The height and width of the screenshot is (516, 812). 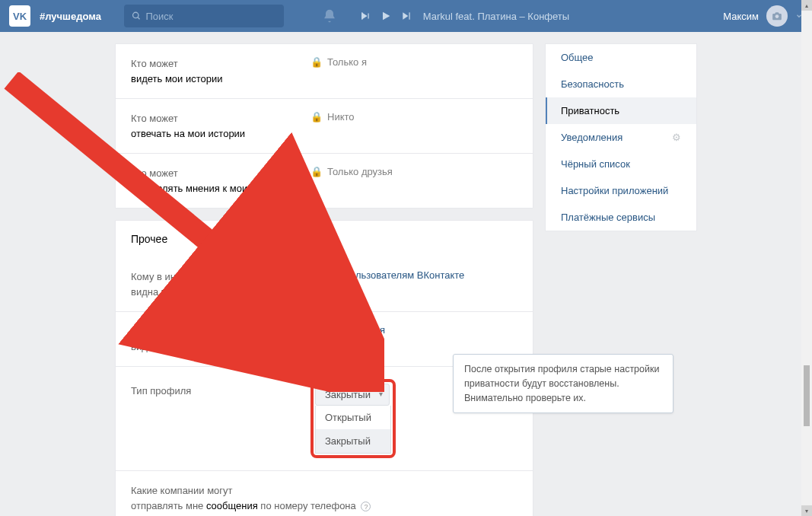 I want to click on setting-value: 🔒Только я, so click(x=339, y=62).